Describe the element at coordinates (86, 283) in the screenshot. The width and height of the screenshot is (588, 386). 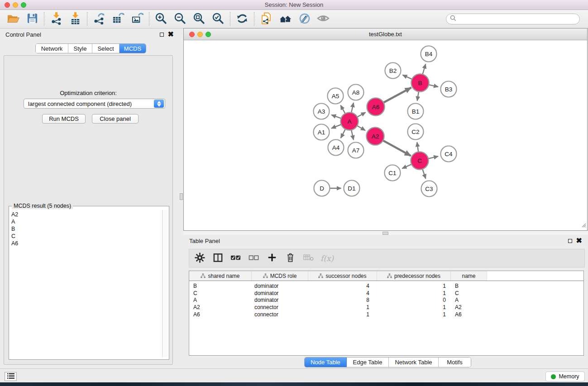
I see `mcds-result-list: A2ABCA6` at that location.